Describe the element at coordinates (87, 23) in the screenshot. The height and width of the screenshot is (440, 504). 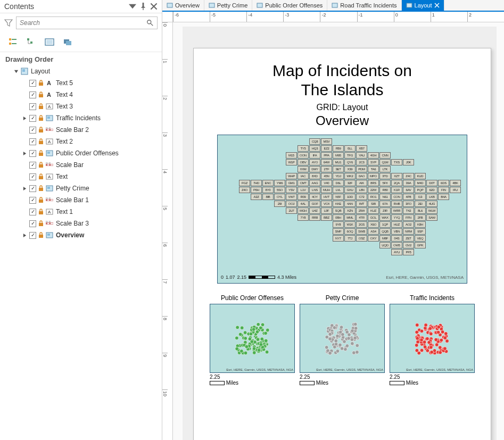
I see `search-box` at that location.